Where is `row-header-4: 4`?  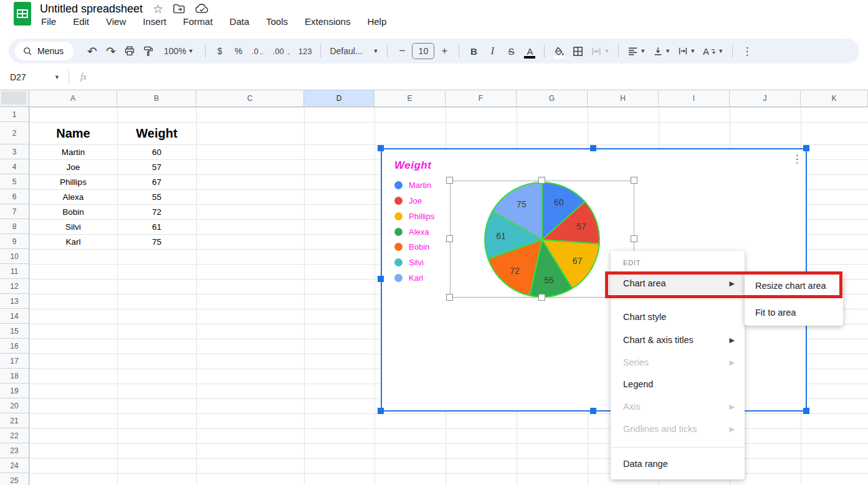
row-header-4: 4 is located at coordinates (15, 167).